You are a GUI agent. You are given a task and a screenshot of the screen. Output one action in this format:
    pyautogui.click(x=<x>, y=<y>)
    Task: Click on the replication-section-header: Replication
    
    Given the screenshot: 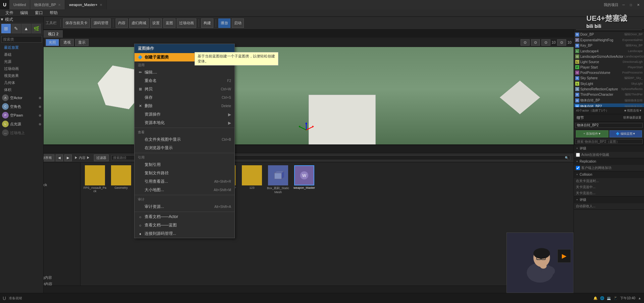 What is the action you would take?
    pyautogui.click(x=609, y=162)
    